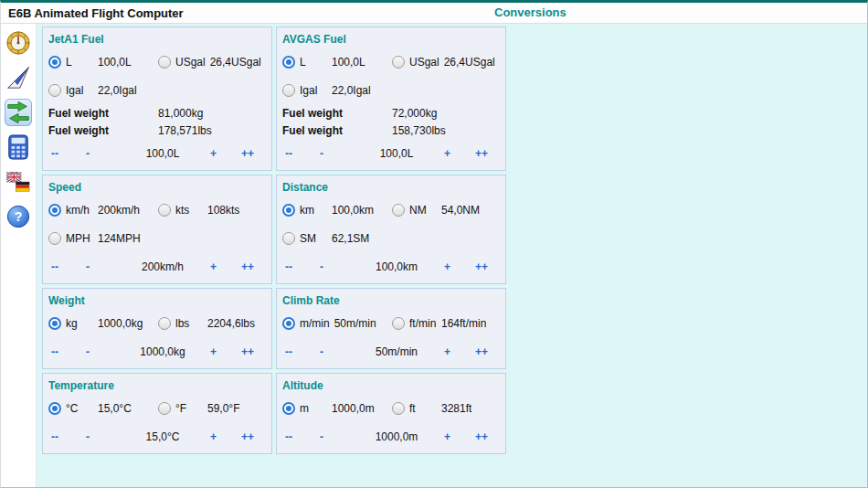 The image size is (868, 488). What do you see at coordinates (164, 62) in the screenshot?
I see `radio-jeta1-fuel-usgal` at bounding box center [164, 62].